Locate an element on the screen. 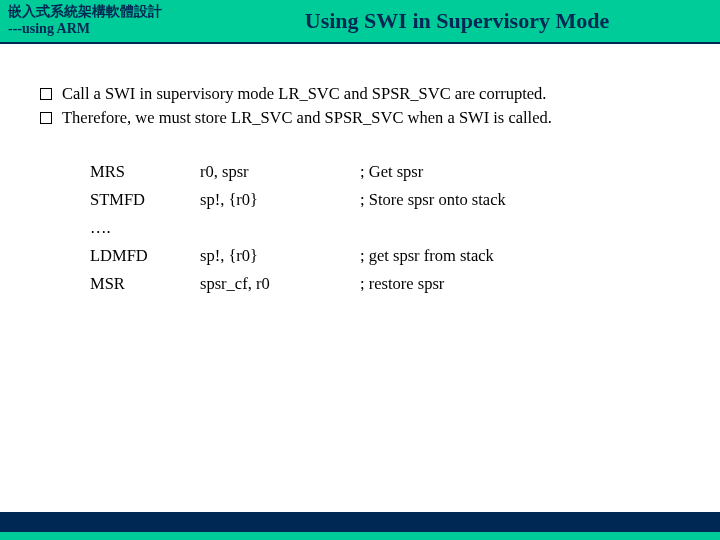 The width and height of the screenshot is (720, 540). code-row: MRS r0, spsr ; Get spsr is located at coordinates (385, 172).